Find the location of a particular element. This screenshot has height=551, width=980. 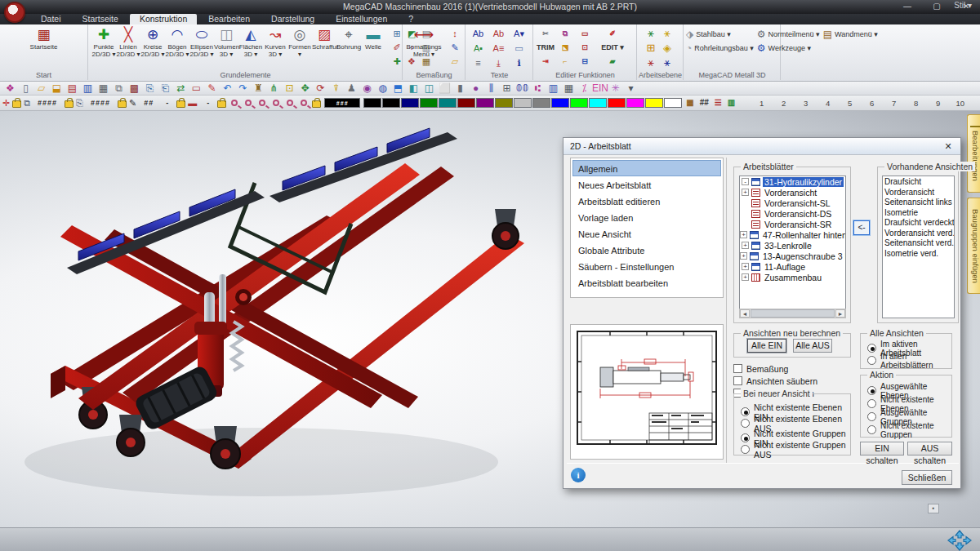

group-manager-icon: ⎘ is located at coordinates (80, 103).